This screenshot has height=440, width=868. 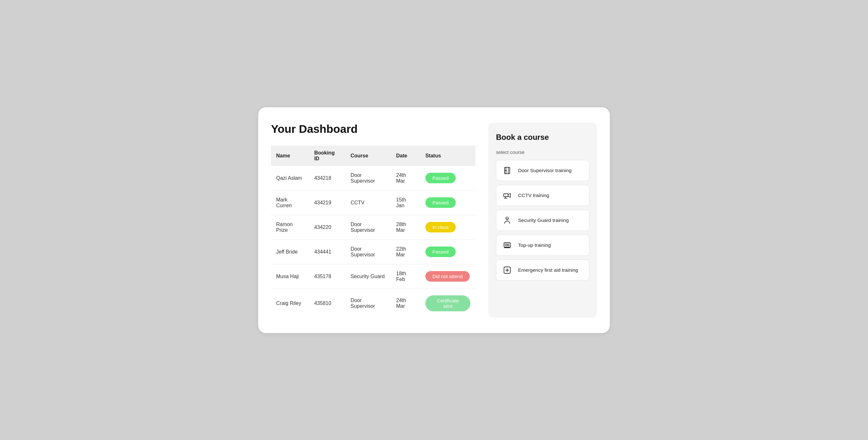 I want to click on table-row: Craig Riley 435810 Door Supervisor 24th …, so click(x=373, y=303).